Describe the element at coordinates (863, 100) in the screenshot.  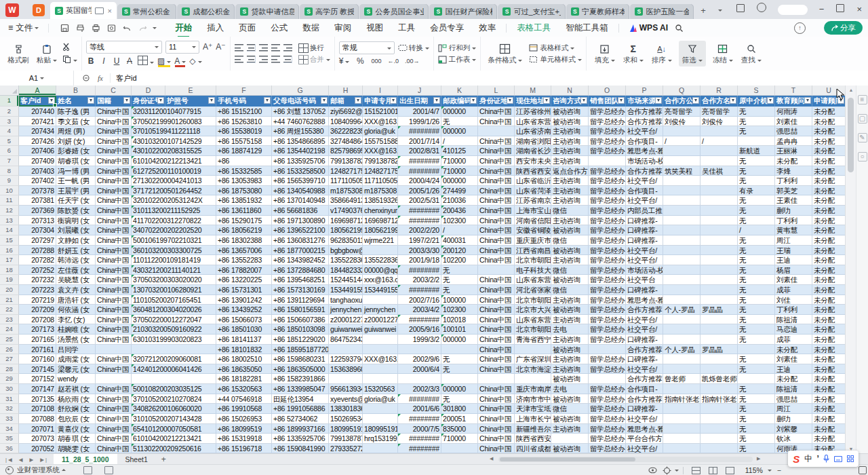
I see `panel-settings-icon: ≡` at that location.